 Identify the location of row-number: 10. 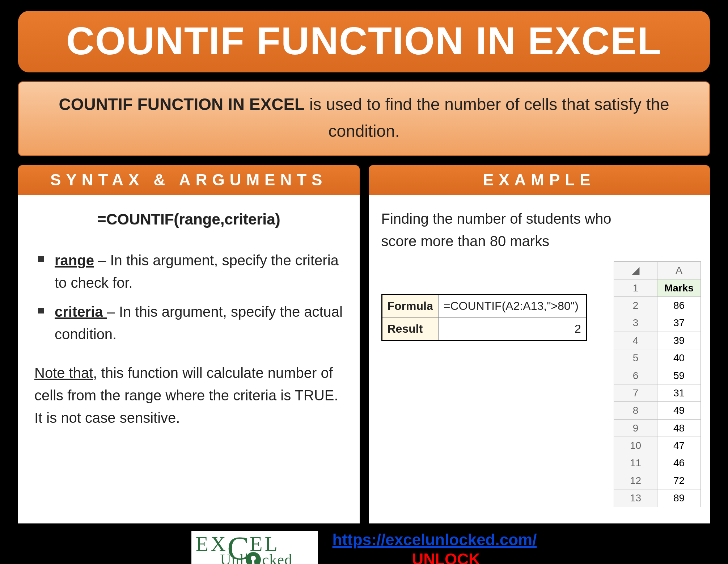
(636, 446).